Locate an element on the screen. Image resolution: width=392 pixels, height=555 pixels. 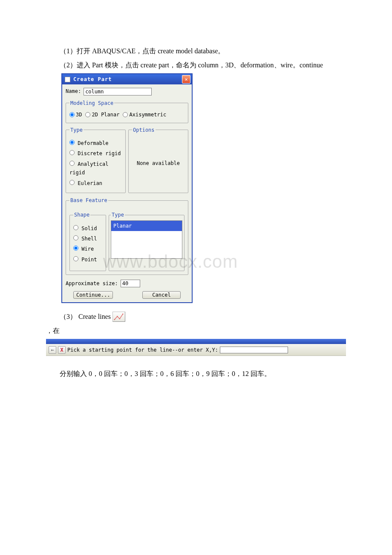
radio-2d-label: 2D Planar is located at coordinates (106, 115).